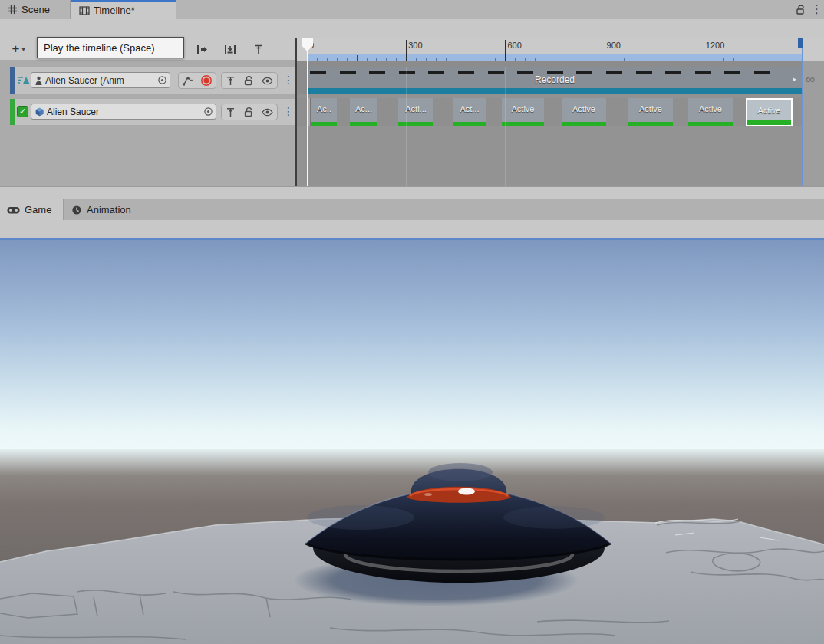  Describe the element at coordinates (428, 495) in the screenshot. I see `stripe-specular-small` at that location.